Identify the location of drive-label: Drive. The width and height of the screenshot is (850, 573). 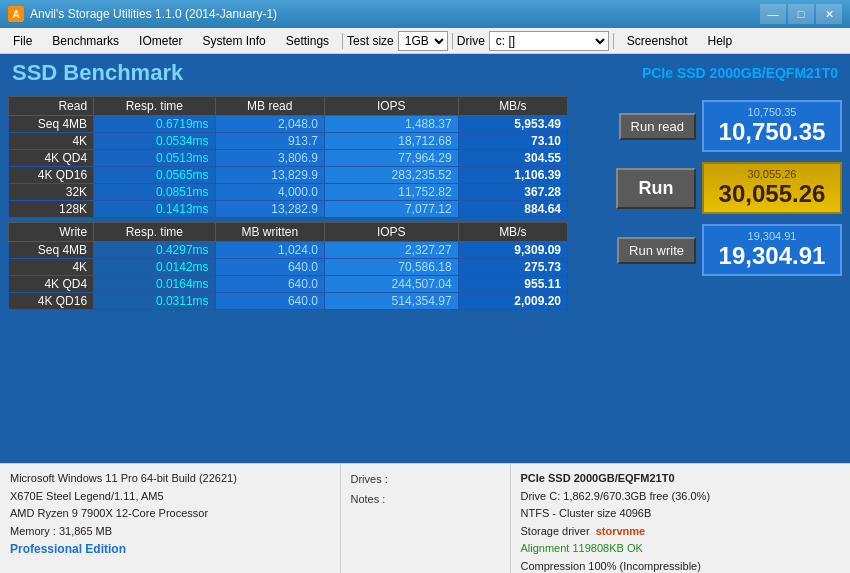
(471, 41).